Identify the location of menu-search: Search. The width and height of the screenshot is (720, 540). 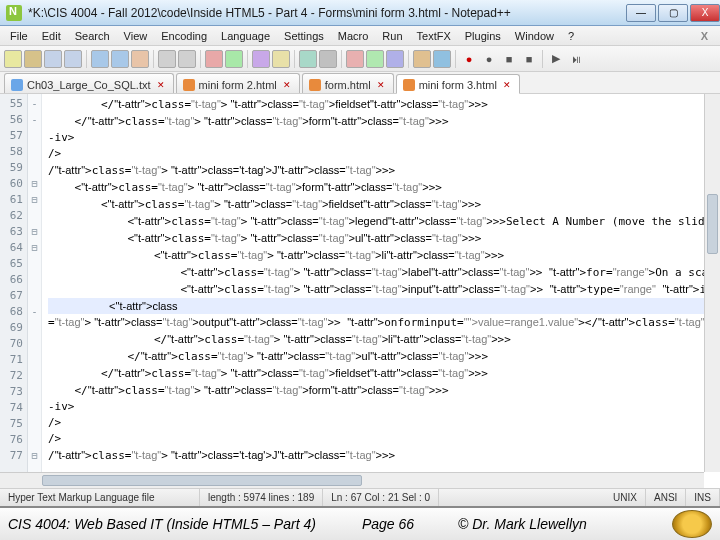
(92, 36).